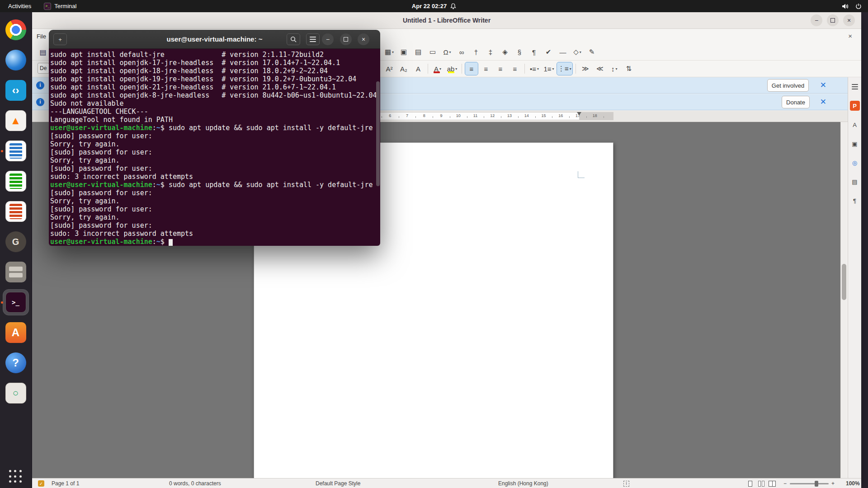 This screenshot has height=488, width=868. I want to click on dock-item-help: ?, so click(16, 363).